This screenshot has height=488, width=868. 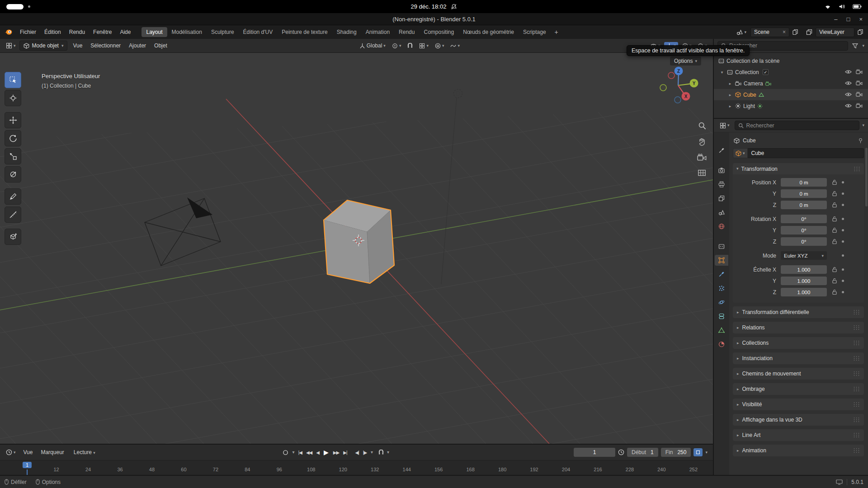 I want to click on navigation-gizmo: Z Y X, so click(x=679, y=84).